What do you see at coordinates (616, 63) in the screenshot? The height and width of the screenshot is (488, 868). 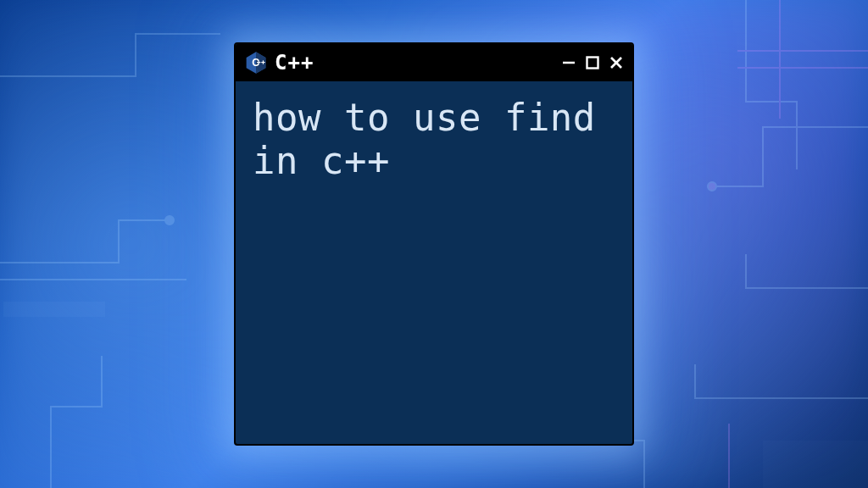 I see `close-button` at bounding box center [616, 63].